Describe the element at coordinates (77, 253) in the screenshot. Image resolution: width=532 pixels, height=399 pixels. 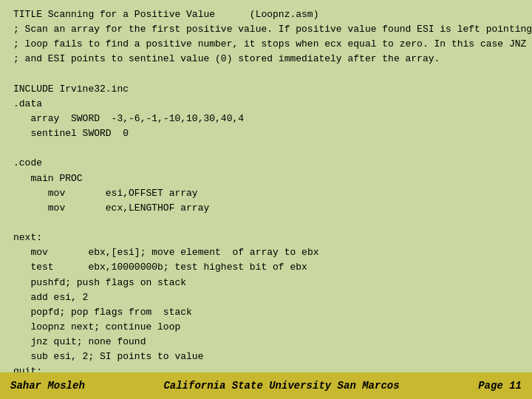
I see `mov-ebx-line: mov ebx,[esi]` at that location.